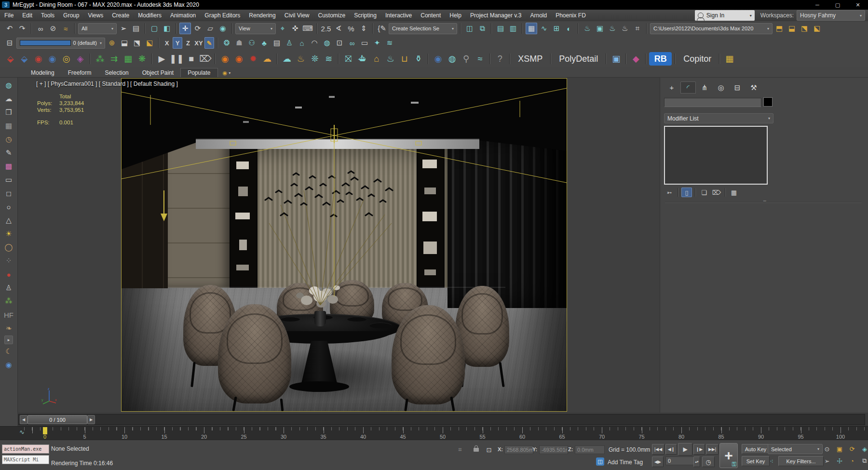 This screenshot has height=470, width=868. Describe the element at coordinates (685, 449) in the screenshot. I see `play-animation-button: ▶` at that location.